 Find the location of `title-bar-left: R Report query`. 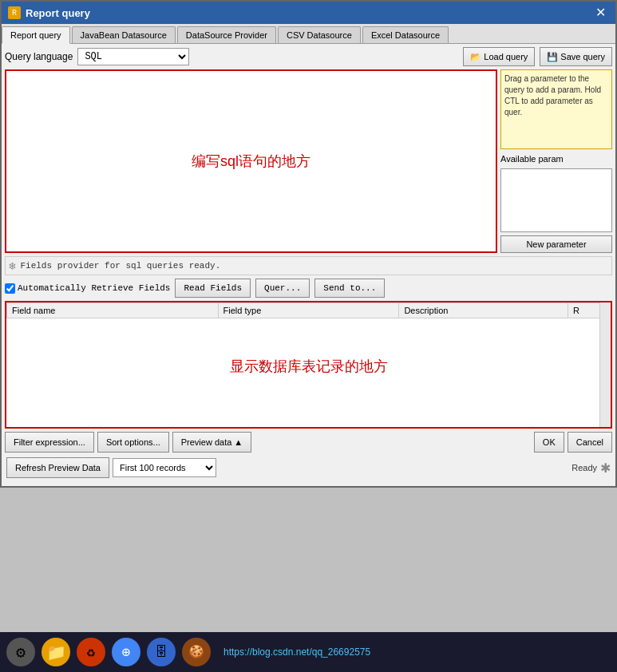

title-bar-left: R Report query is located at coordinates (49, 13).